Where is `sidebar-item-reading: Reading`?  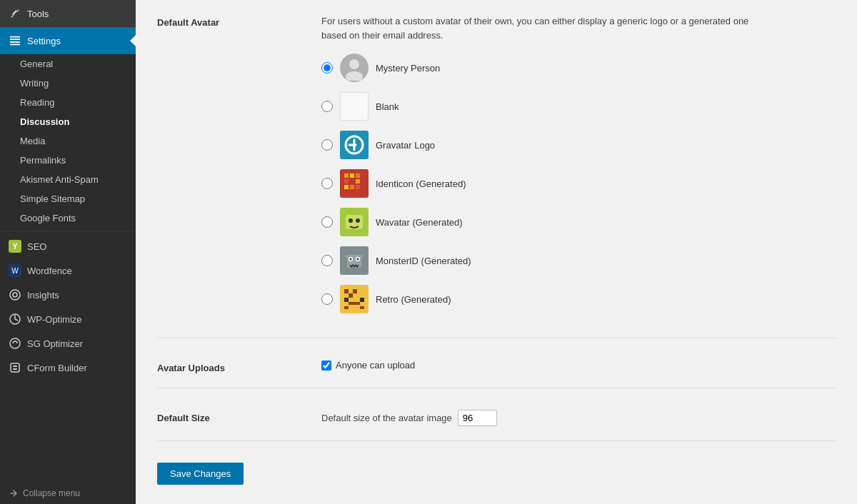 sidebar-item-reading: Reading is located at coordinates (68, 103).